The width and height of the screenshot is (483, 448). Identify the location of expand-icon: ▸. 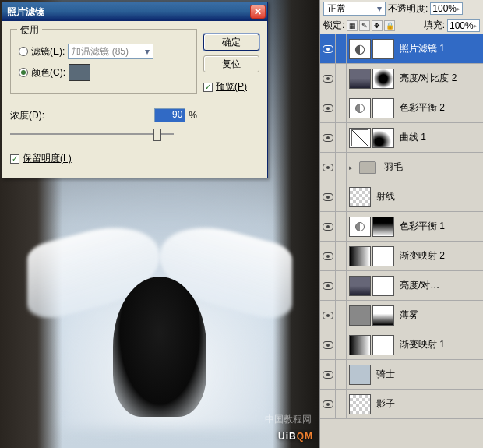
(351, 168).